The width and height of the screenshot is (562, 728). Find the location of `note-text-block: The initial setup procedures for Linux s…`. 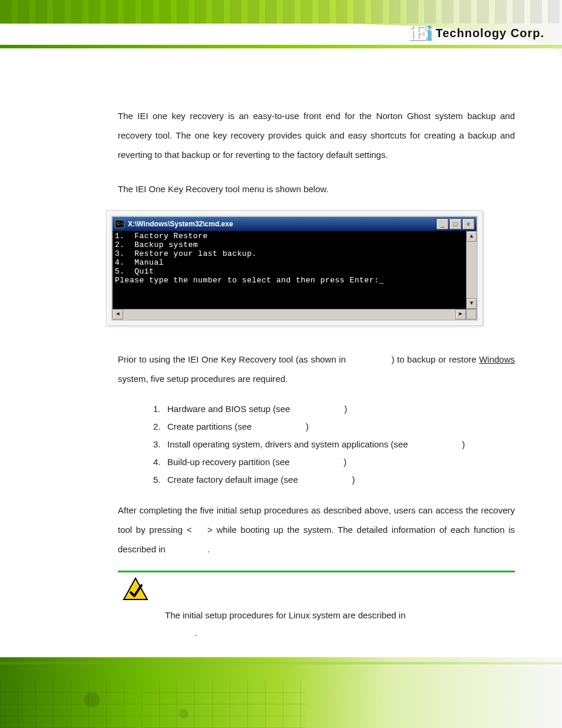

note-text-block: The initial setup procedures for Linux s… is located at coordinates (316, 624).